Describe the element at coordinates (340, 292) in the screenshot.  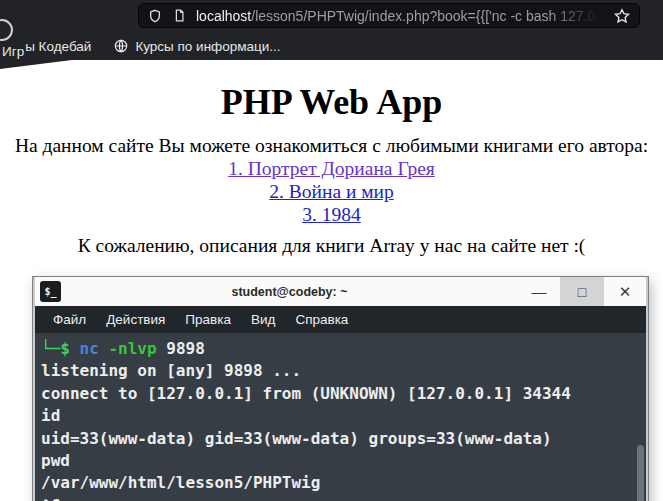
I see `terminal-titlebar: $_ student@codeby: ~ — □ ✕` at that location.